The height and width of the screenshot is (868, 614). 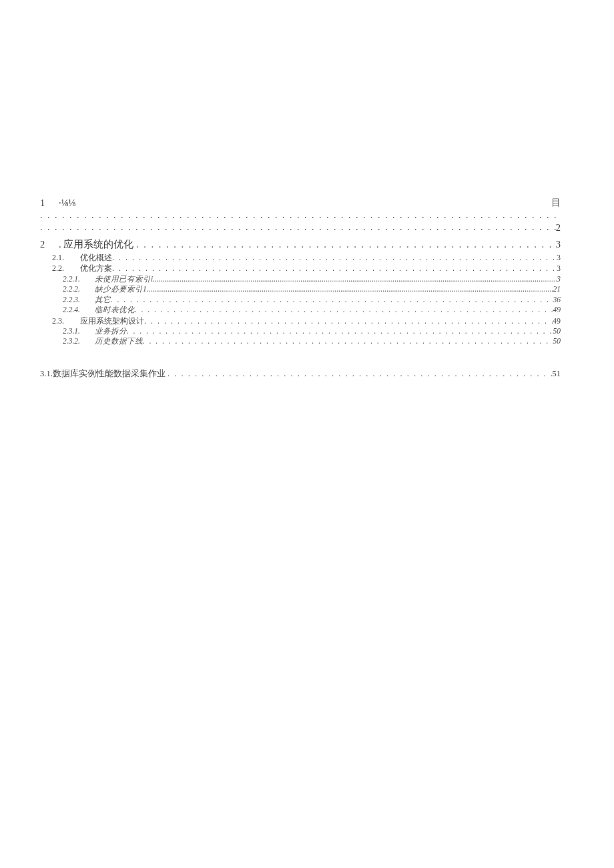 I want to click on sub-title: 优化方案, so click(x=96, y=268).